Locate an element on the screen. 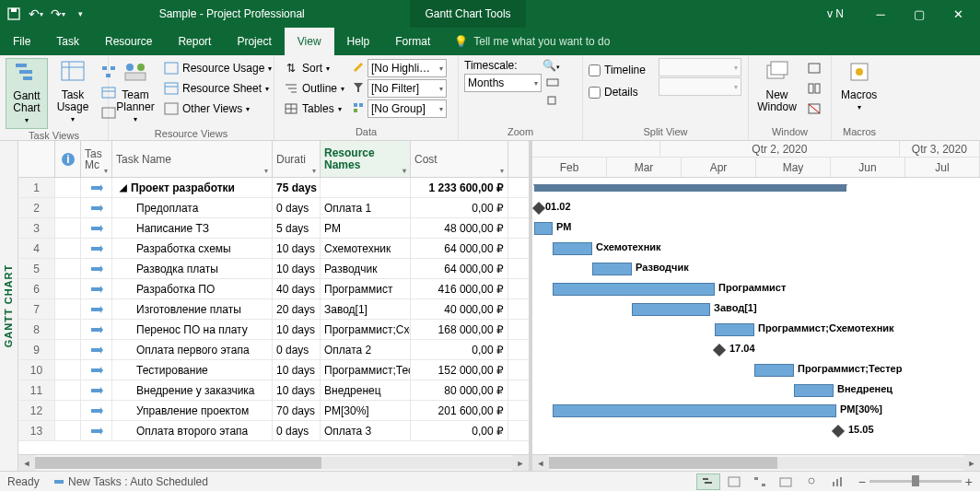 This screenshot has width=980, height=491. col-duration: Durati▾ is located at coordinates (297, 158).